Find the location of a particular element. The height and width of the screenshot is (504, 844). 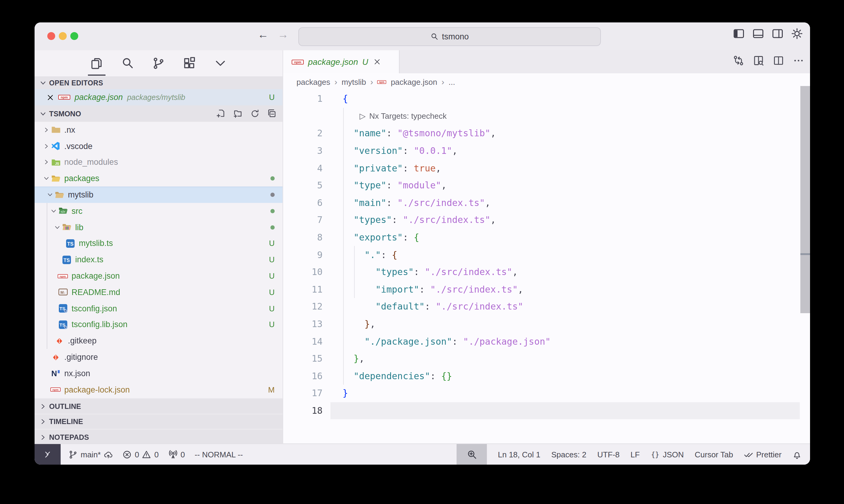

breadcrumb-item: ... is located at coordinates (452, 82).